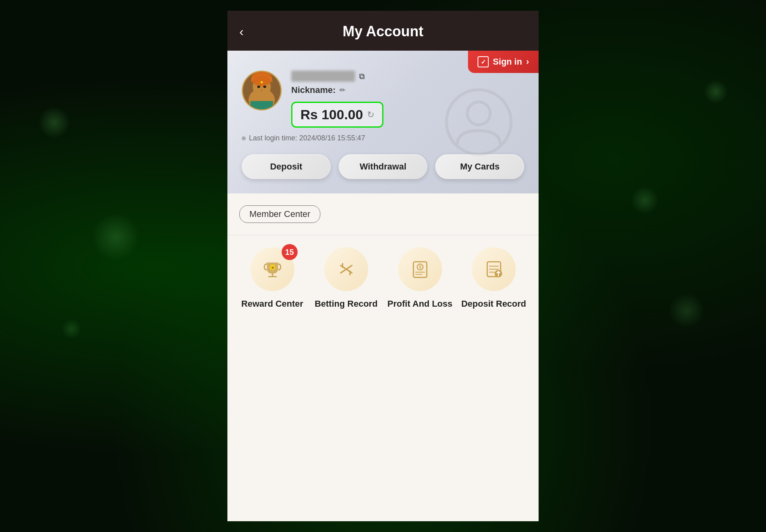  What do you see at coordinates (494, 304) in the screenshot?
I see `deposit-record-label: Deposit Record` at bounding box center [494, 304].